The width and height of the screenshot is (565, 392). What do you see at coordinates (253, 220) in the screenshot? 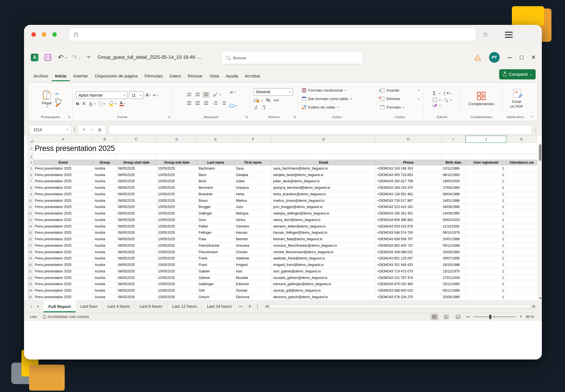
I see `cell-first: Verica` at bounding box center [253, 220].